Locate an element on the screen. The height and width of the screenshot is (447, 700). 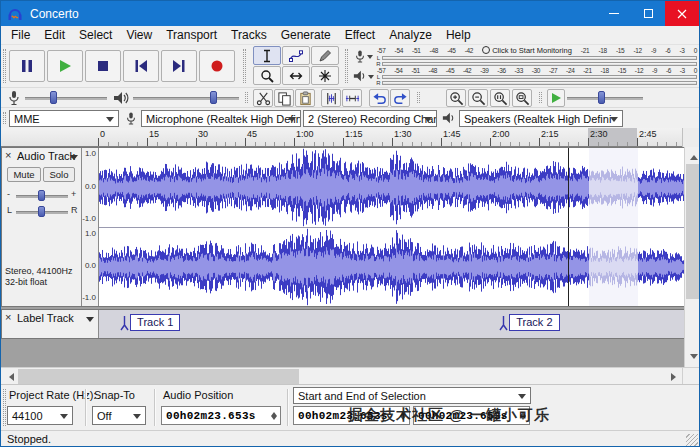
horizontal-scroll-thumb is located at coordinates (158, 376).